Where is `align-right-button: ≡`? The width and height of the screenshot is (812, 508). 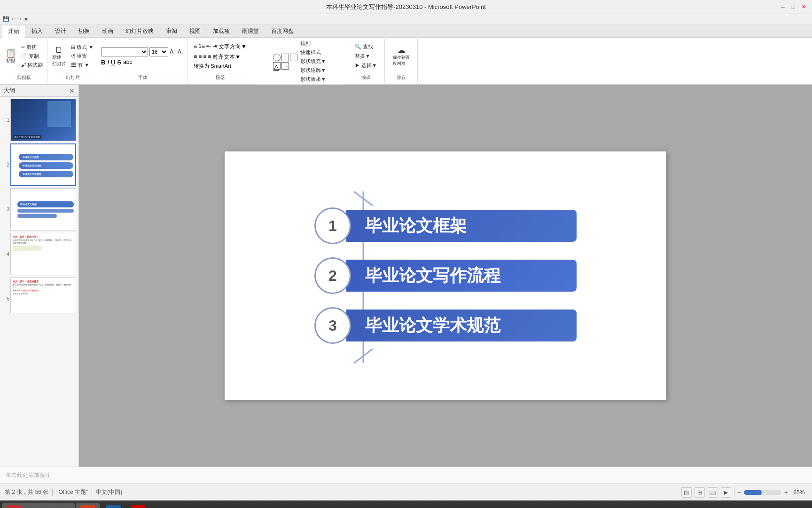
align-right-button: ≡ is located at coordinates (205, 57).